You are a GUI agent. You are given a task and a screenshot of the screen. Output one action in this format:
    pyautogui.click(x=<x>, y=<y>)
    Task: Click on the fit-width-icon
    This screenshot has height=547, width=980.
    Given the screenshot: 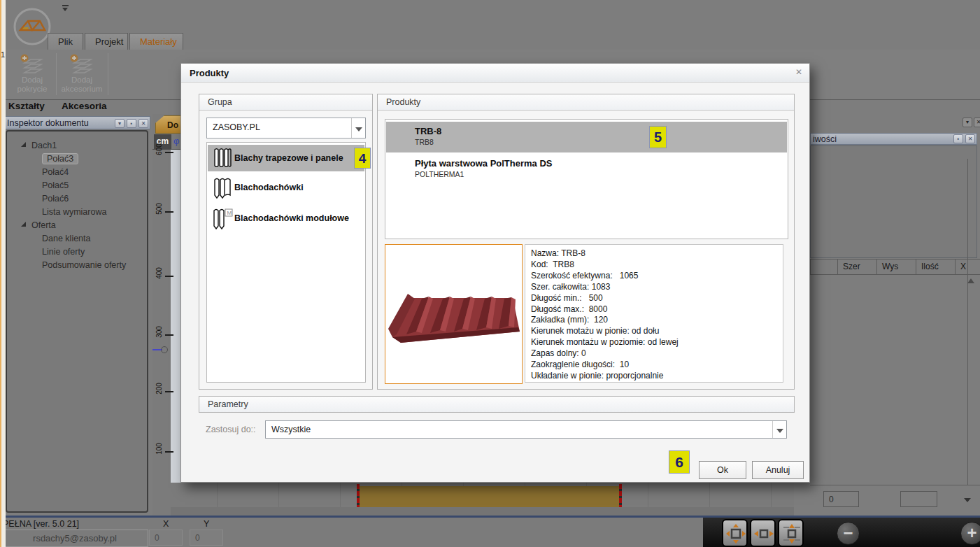 What is the action you would take?
    pyautogui.click(x=764, y=534)
    